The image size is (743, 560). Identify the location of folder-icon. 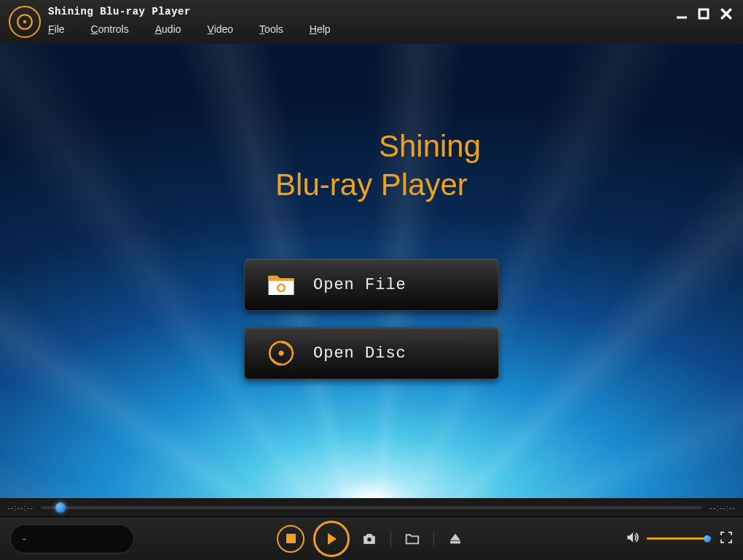
(281, 285).